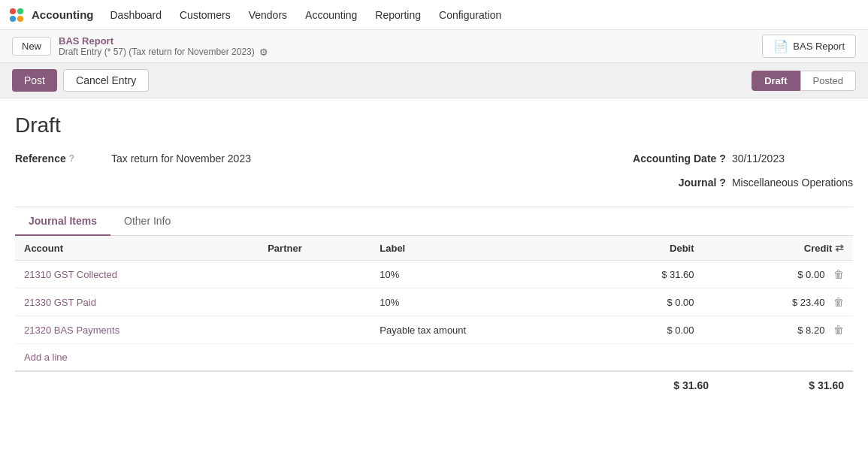 The height and width of the screenshot is (450, 868). Describe the element at coordinates (331, 15) in the screenshot. I see `nav-item-accounting: Accounting` at that location.